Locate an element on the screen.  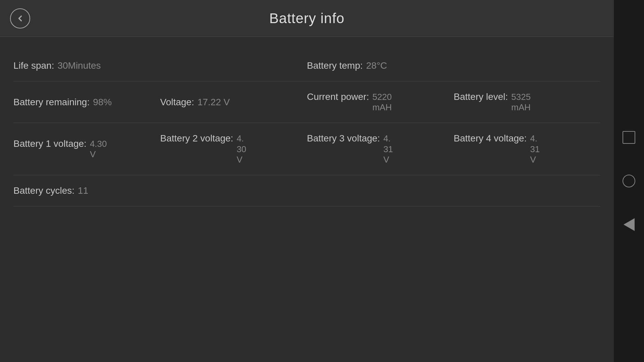
battery3-voltage-label: Battery 3 voltage: is located at coordinates (343, 138).